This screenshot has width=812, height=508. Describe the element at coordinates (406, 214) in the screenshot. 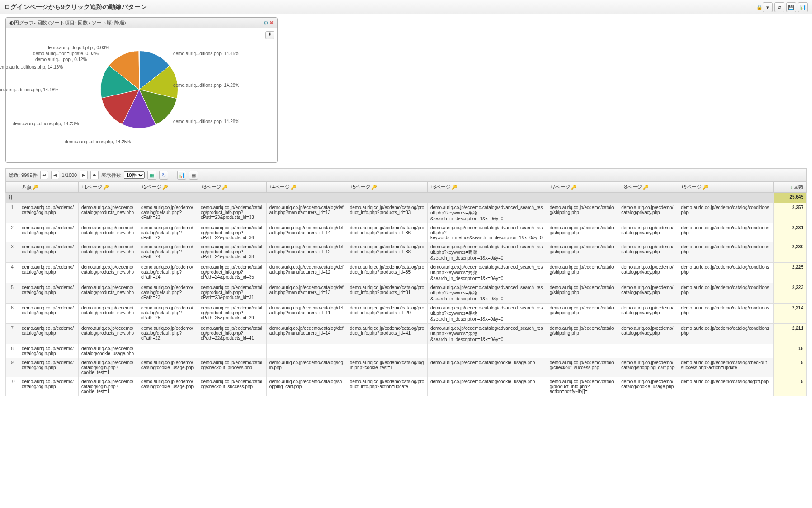

I see `table-row: 1demo.auriq.co.jp/ecdemo/catalog/login.p…` at that location.